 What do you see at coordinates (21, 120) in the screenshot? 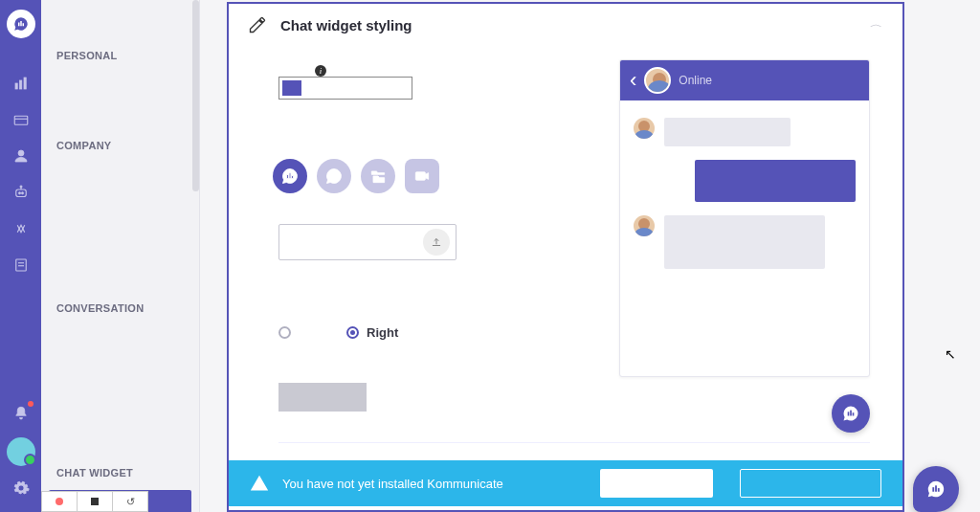
I see `nav-conversations-icon` at bounding box center [21, 120].